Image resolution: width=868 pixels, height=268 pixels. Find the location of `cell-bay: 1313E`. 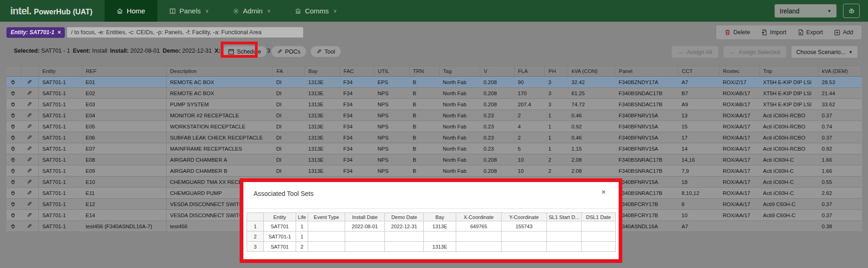

cell-bay: 1313E is located at coordinates (322, 82).